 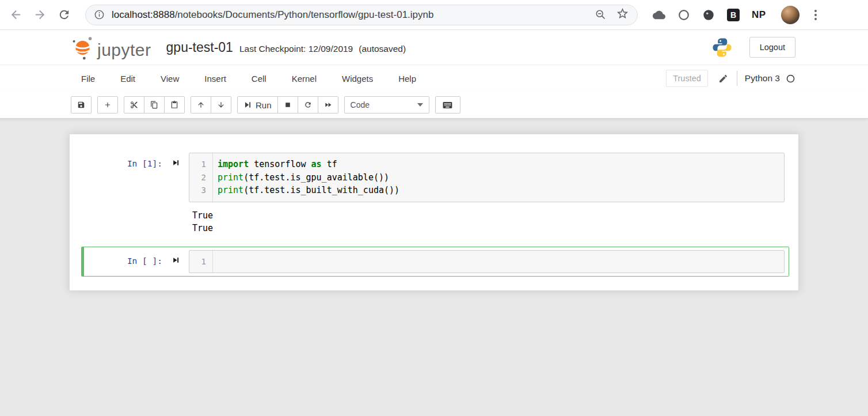 What do you see at coordinates (304, 78) in the screenshot?
I see `menu-kernel: Kernel` at bounding box center [304, 78].